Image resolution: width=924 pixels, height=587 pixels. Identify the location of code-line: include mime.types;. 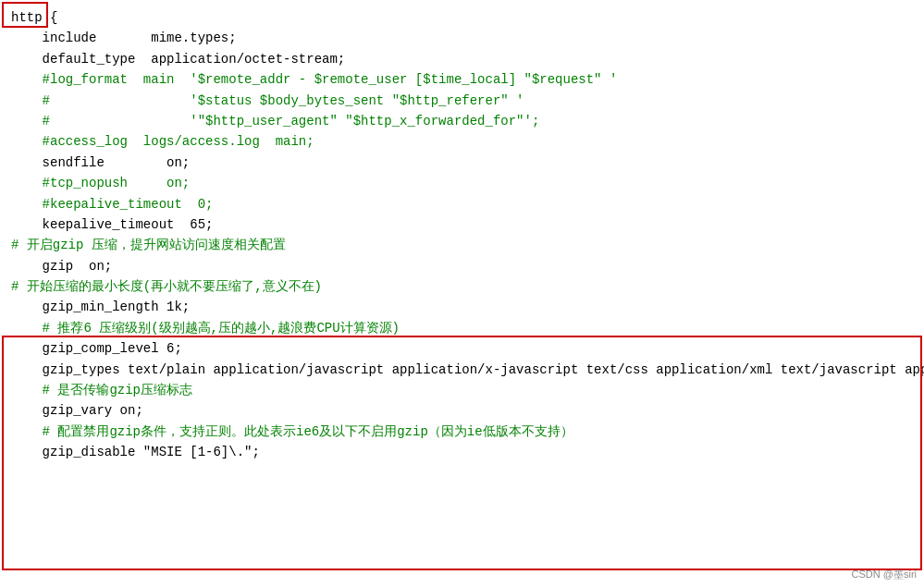
(462, 38).